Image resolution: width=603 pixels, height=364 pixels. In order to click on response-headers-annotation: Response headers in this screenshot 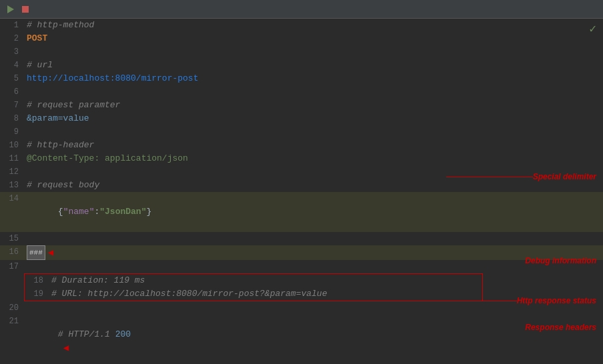, I will do `click(560, 328)`.